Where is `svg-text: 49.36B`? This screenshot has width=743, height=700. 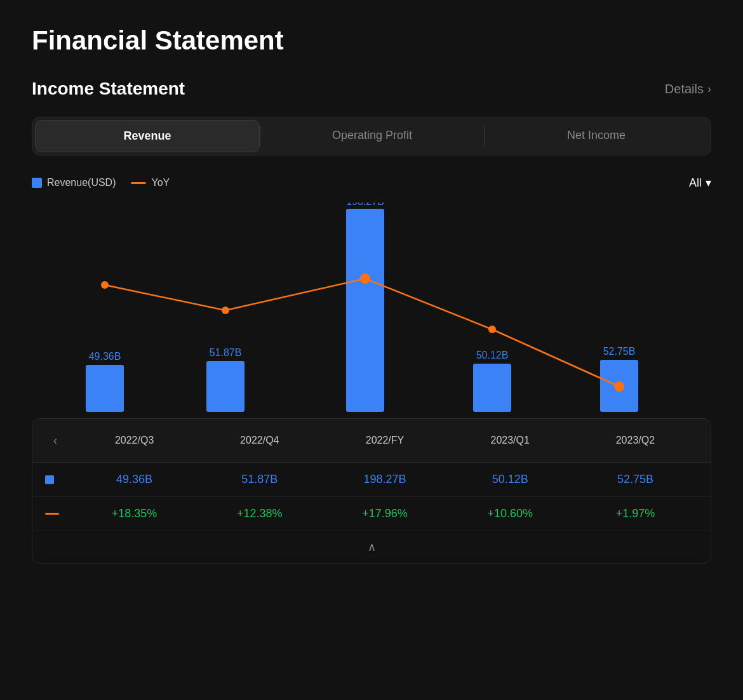
svg-text: 49.36B is located at coordinates (105, 357).